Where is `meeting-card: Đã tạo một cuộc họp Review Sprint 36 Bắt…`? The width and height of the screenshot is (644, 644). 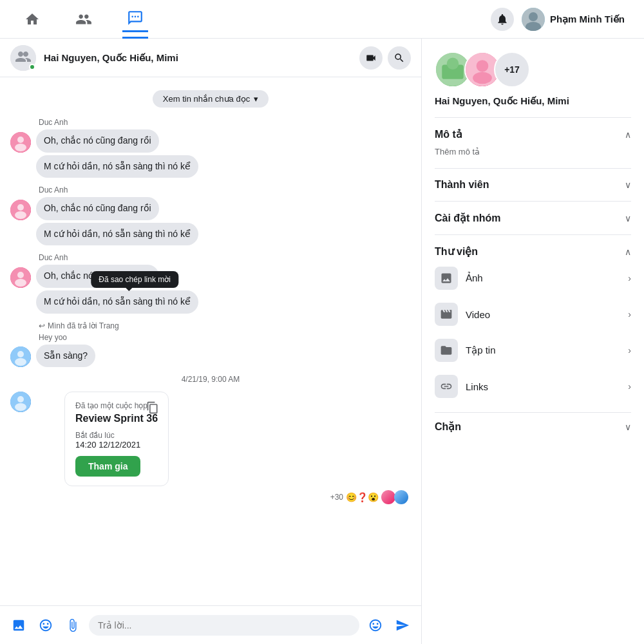 meeting-card: Đã tạo một cuộc họp Review Sprint 36 Bắt… is located at coordinates (117, 439).